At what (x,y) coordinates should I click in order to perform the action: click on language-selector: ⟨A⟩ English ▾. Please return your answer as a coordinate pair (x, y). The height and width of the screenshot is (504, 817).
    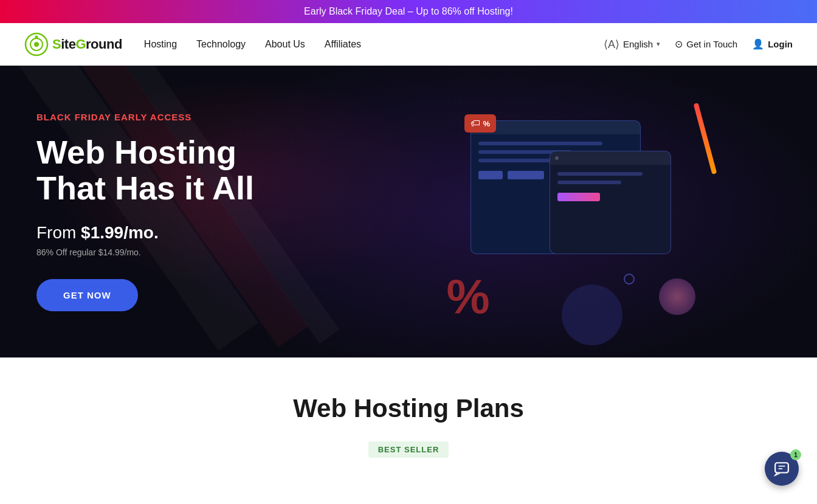
    Looking at the image, I should click on (632, 44).